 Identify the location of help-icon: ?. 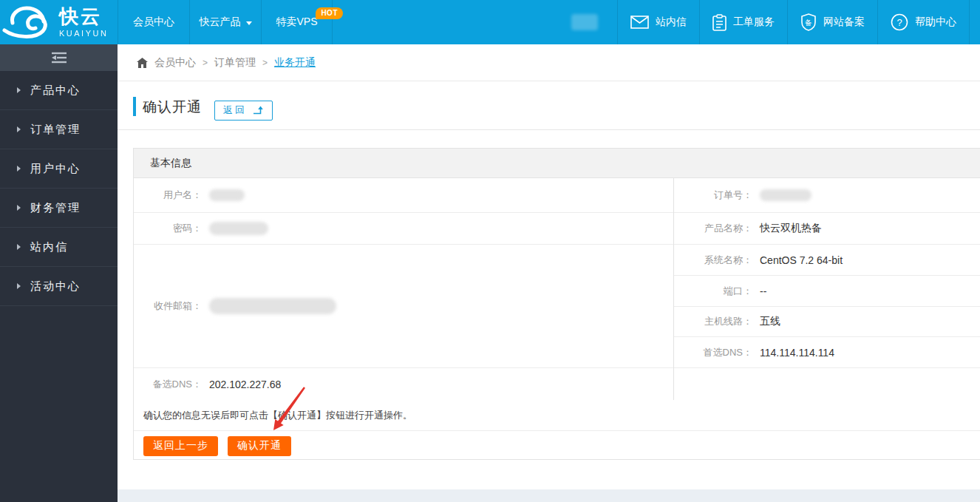
(899, 22).